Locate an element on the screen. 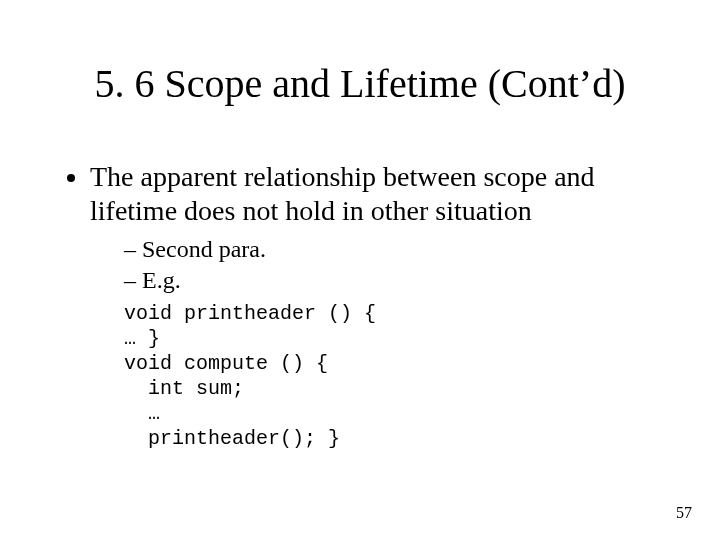 The height and width of the screenshot is (540, 720). code-line-1: void printheader () { is located at coordinates (250, 314).